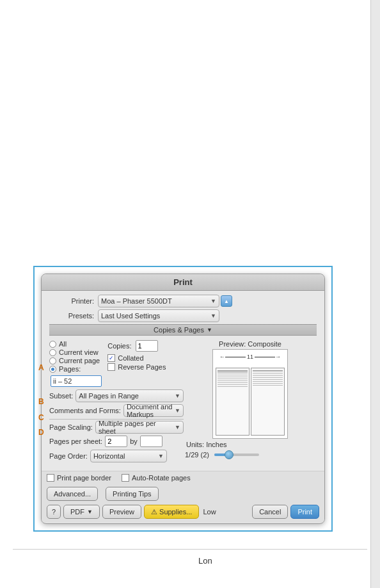 The height and width of the screenshot is (588, 380). Describe the element at coordinates (74, 361) in the screenshot. I see `radio-current-page: Current page` at that location.